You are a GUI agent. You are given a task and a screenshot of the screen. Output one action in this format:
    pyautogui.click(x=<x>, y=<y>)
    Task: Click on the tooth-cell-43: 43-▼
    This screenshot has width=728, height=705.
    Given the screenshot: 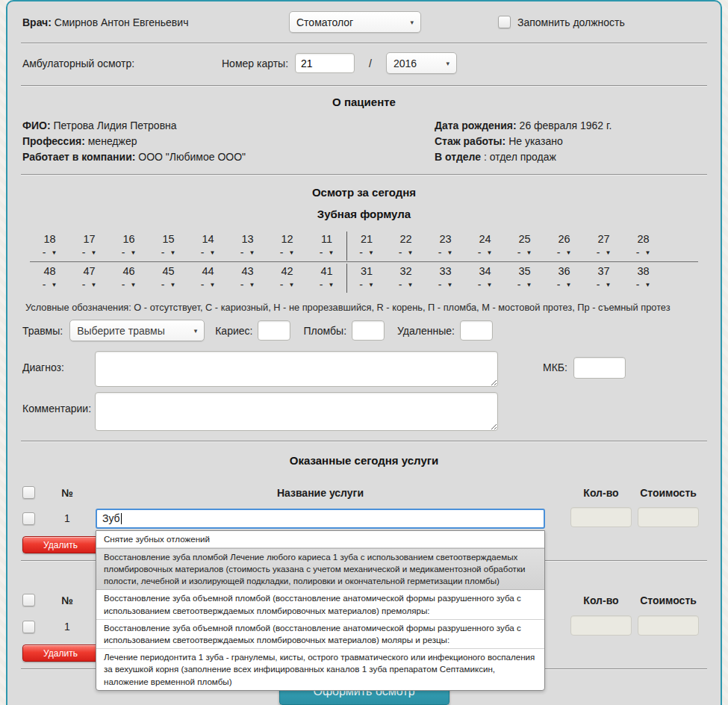 What is the action you would take?
    pyautogui.click(x=248, y=278)
    